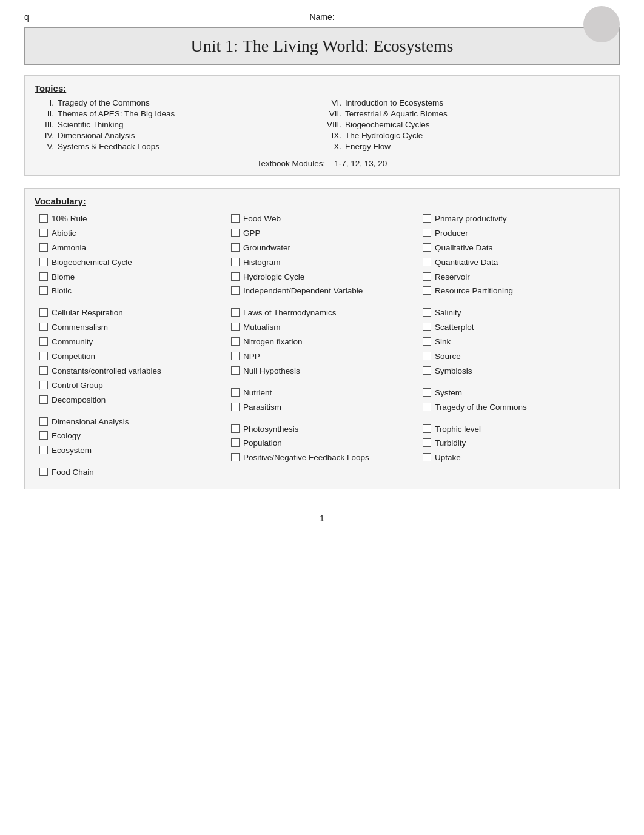  I want to click on vocab-item: Reservoir, so click(514, 278).